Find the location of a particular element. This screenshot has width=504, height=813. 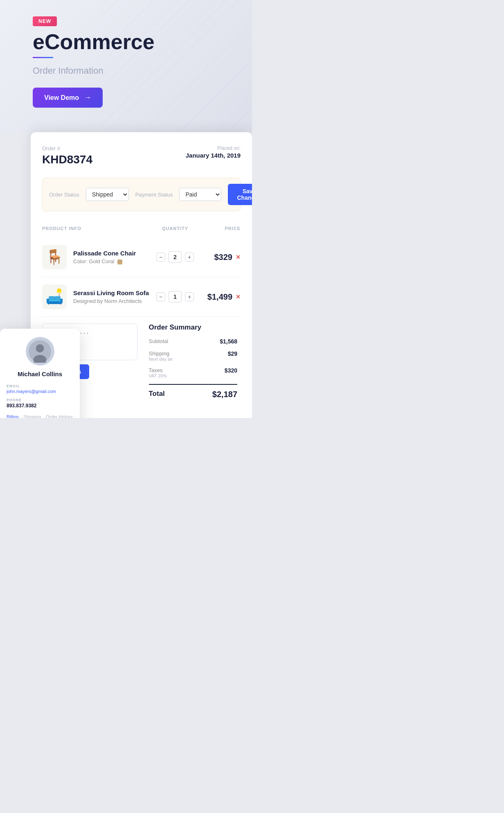

taxes-info: Taxes VAT 20% is located at coordinates (158, 373).